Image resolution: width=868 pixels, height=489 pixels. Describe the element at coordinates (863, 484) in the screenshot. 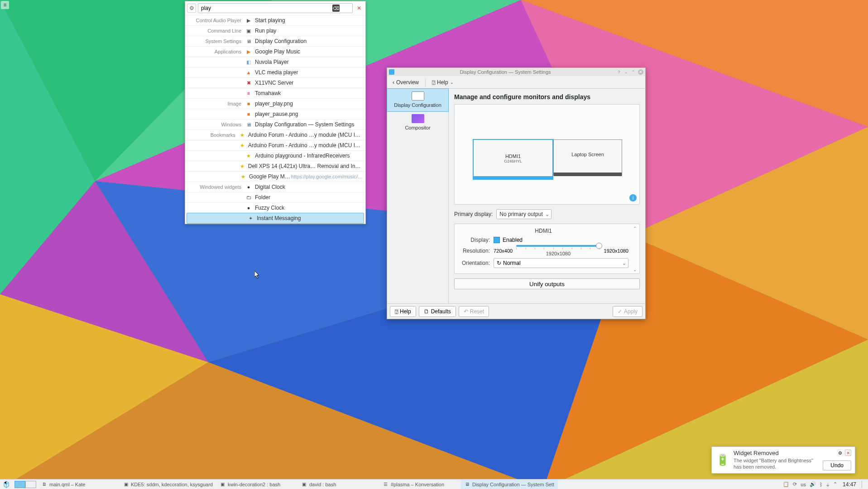

I see `show-desktop-button` at that location.